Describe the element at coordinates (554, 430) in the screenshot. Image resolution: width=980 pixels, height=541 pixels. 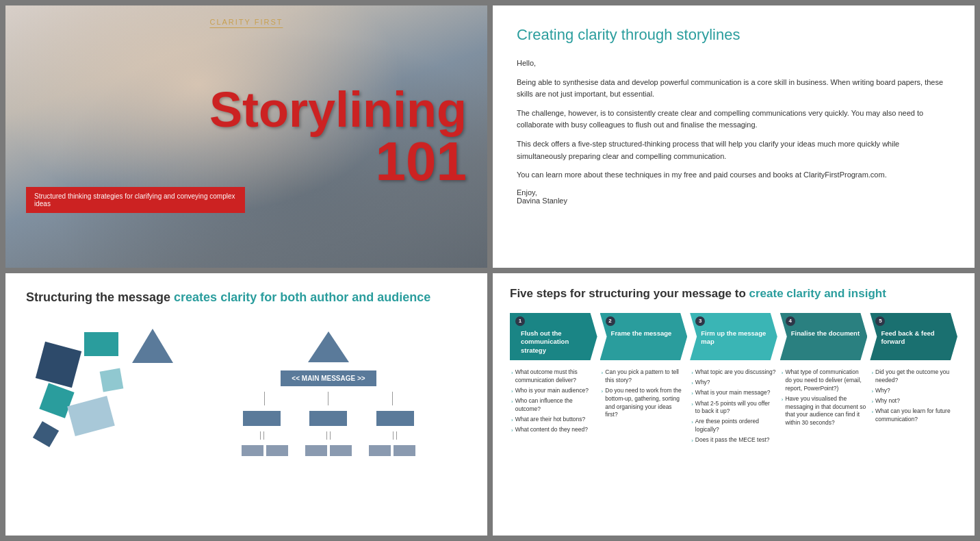
I see `bullet-item: ›What content do they need?` at that location.